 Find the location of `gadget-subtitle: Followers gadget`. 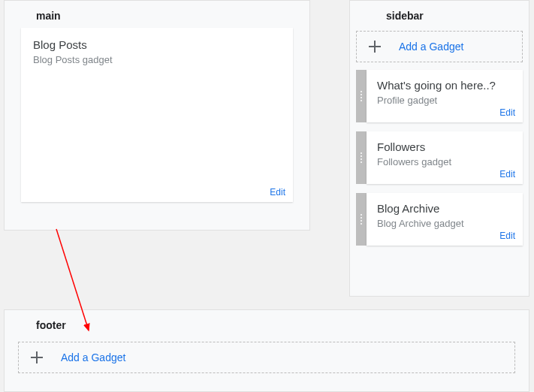

gadget-subtitle: Followers gadget is located at coordinates (445, 162).